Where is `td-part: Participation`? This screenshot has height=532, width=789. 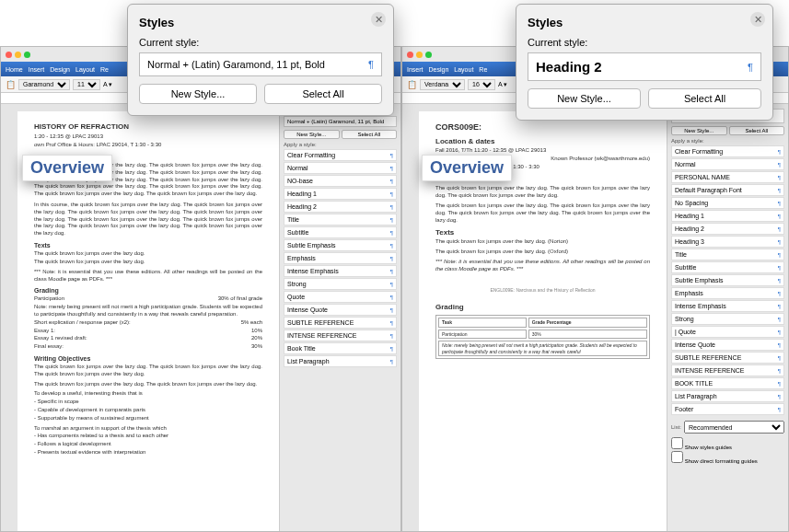
td-part: Participation is located at coordinates (482, 335).